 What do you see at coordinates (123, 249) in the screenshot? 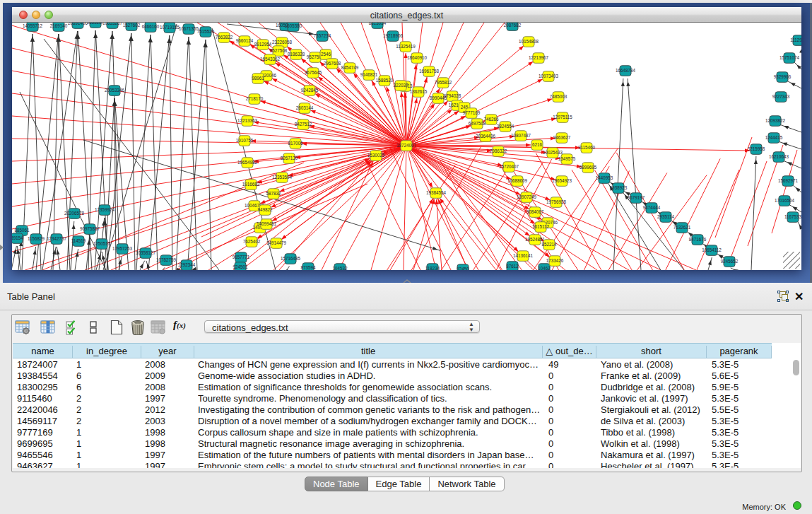
I see `svg-text: 17957253` at bounding box center [123, 249].